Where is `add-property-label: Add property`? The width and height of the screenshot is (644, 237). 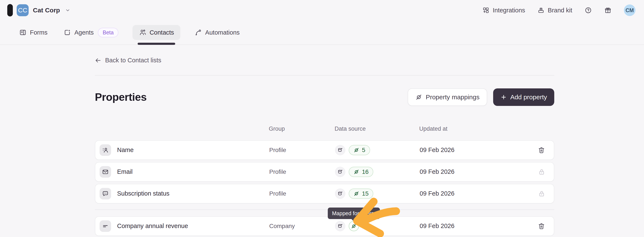 add-property-label: Add property is located at coordinates (528, 97).